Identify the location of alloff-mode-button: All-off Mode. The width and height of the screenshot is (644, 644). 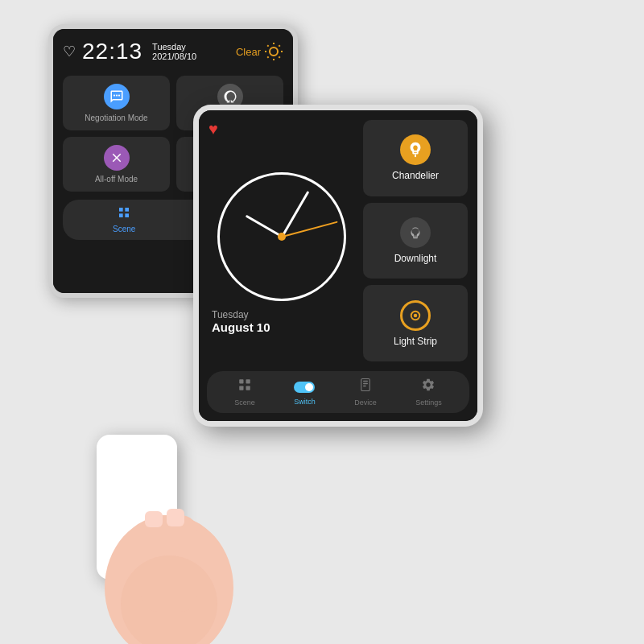
(116, 164).